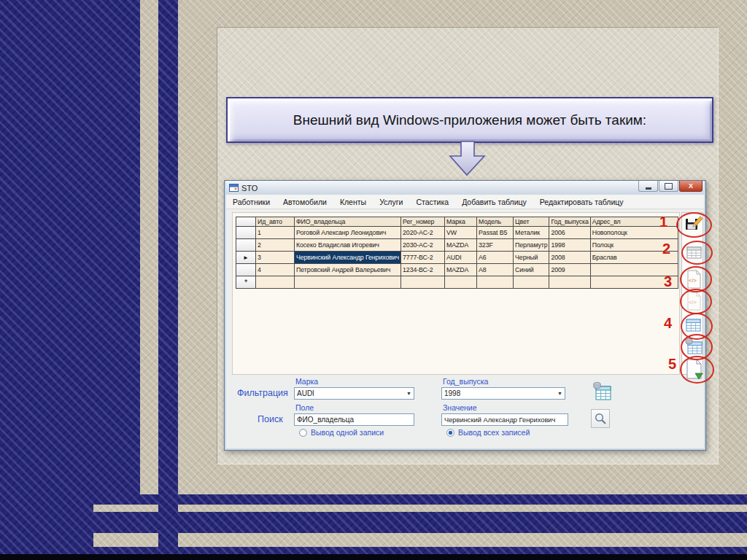 The image size is (747, 560). Describe the element at coordinates (531, 258) in the screenshot. I see `grid-cell: Черный` at that location.